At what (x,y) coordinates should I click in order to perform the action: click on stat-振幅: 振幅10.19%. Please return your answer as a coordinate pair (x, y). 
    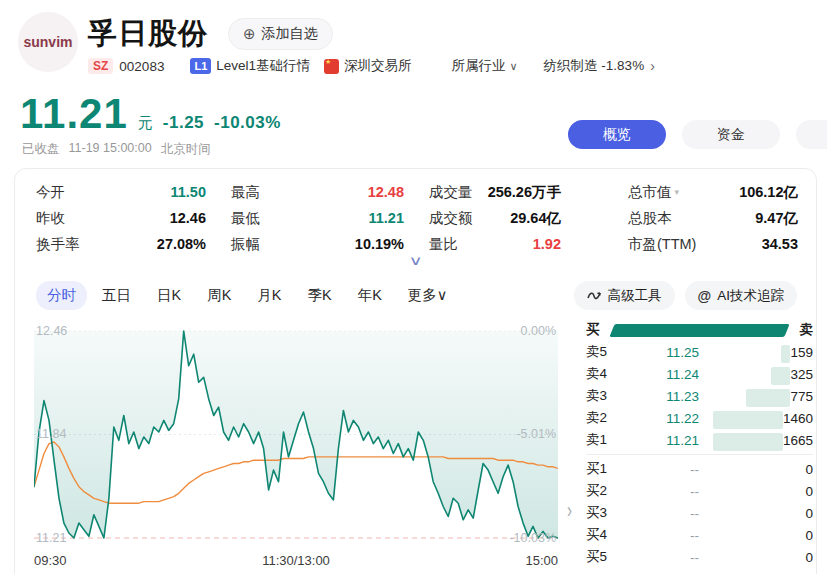
    Looking at the image, I should click on (318, 244).